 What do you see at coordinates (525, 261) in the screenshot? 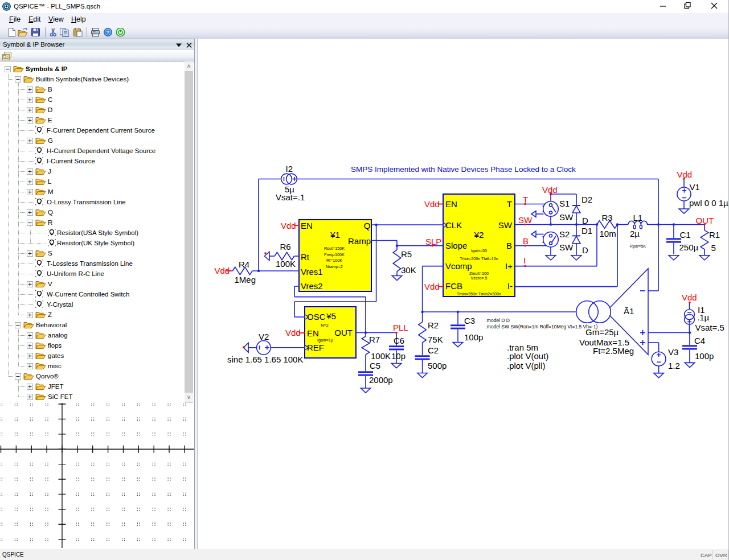
I see `svg-text: I` at bounding box center [525, 261].